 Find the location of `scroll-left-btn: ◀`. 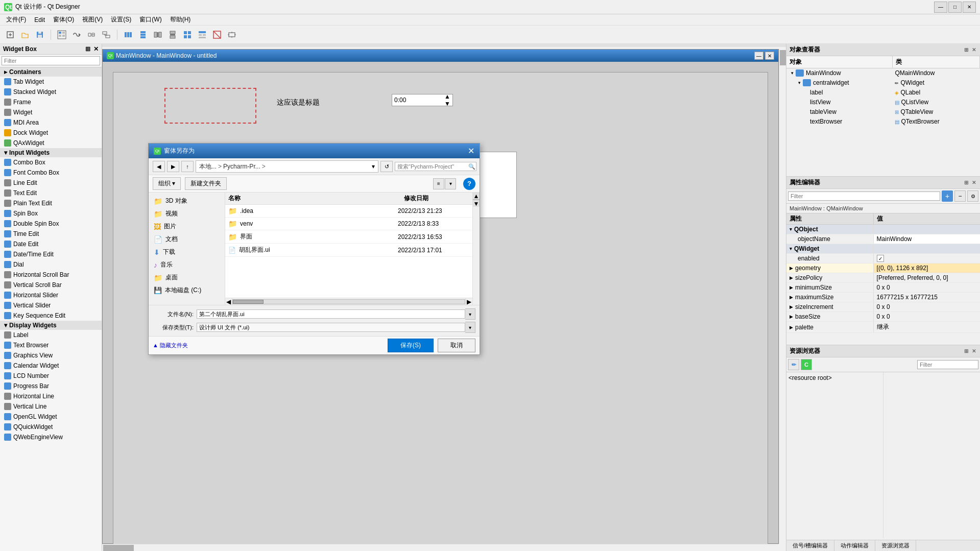

scroll-left-btn: ◀ is located at coordinates (229, 302).